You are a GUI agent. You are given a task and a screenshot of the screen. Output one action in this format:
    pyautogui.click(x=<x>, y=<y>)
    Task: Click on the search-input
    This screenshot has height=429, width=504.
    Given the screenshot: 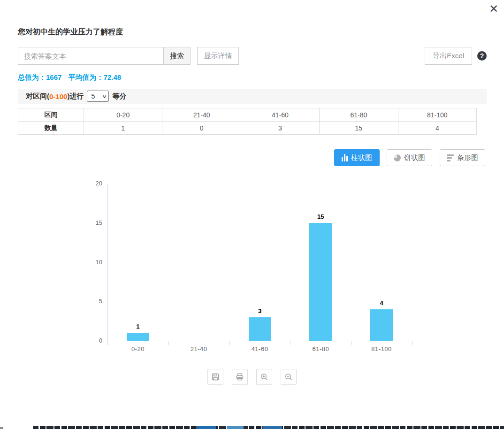 What is the action you would take?
    pyautogui.click(x=91, y=56)
    